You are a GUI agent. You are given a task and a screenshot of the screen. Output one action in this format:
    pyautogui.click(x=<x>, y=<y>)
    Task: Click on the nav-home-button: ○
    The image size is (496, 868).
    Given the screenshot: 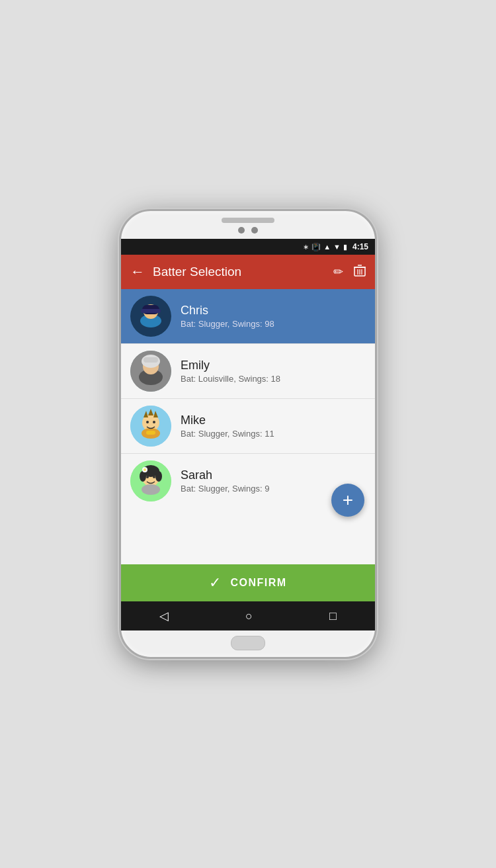 What is the action you would take?
    pyautogui.click(x=249, y=617)
    